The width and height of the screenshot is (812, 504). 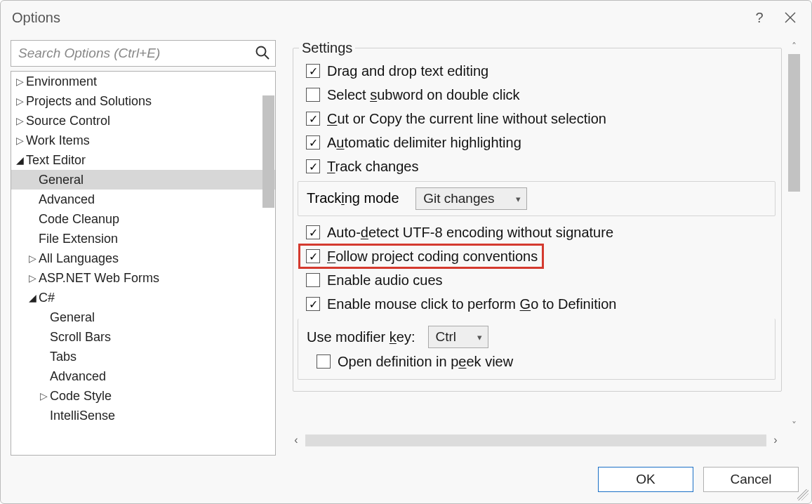 What do you see at coordinates (143, 53) in the screenshot?
I see `search-box` at bounding box center [143, 53].